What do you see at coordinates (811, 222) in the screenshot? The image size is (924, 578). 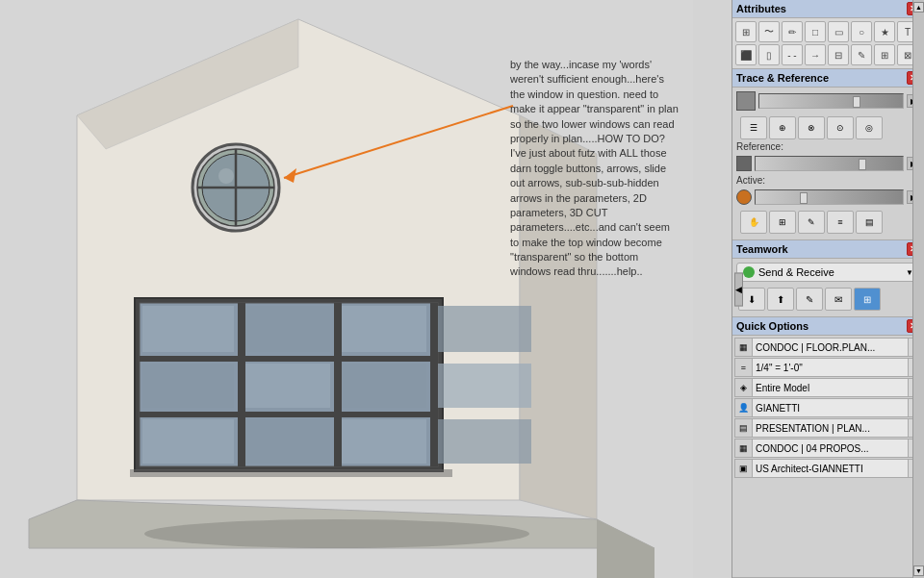 I see `active-btn-3: ✎` at bounding box center [811, 222].